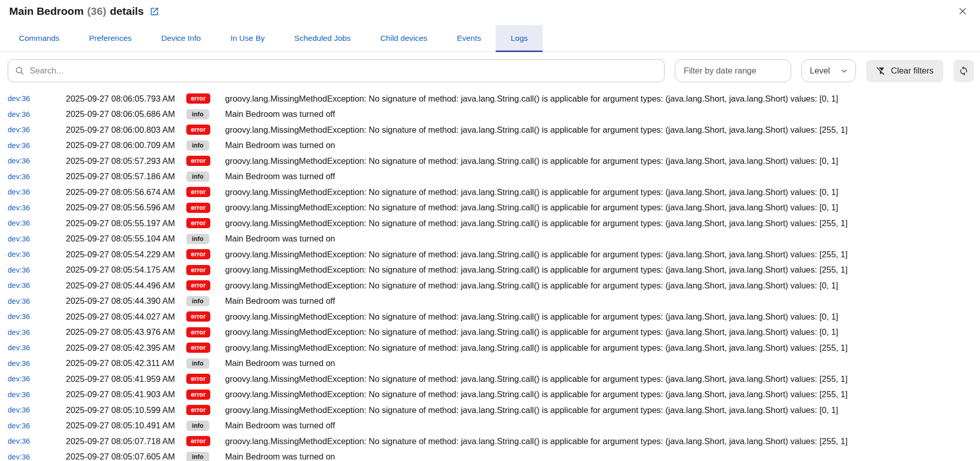 The image size is (980, 461). What do you see at coordinates (964, 71) in the screenshot?
I see `refresh-button` at bounding box center [964, 71].